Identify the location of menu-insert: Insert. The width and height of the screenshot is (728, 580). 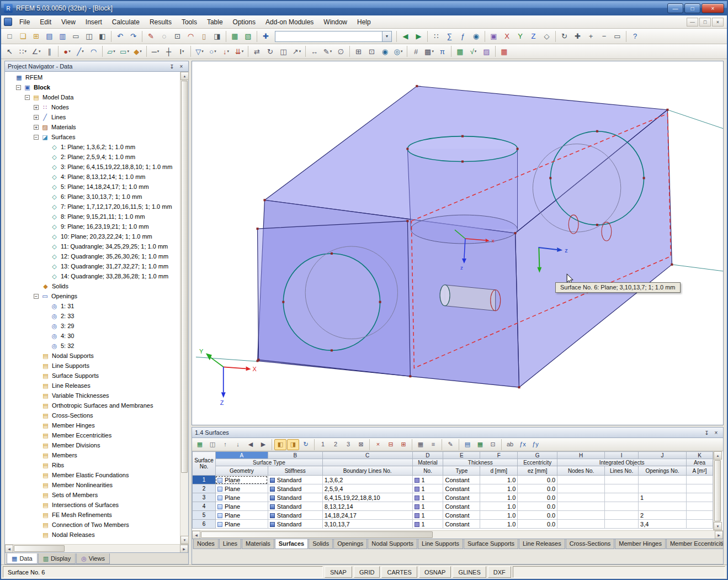
(94, 22).